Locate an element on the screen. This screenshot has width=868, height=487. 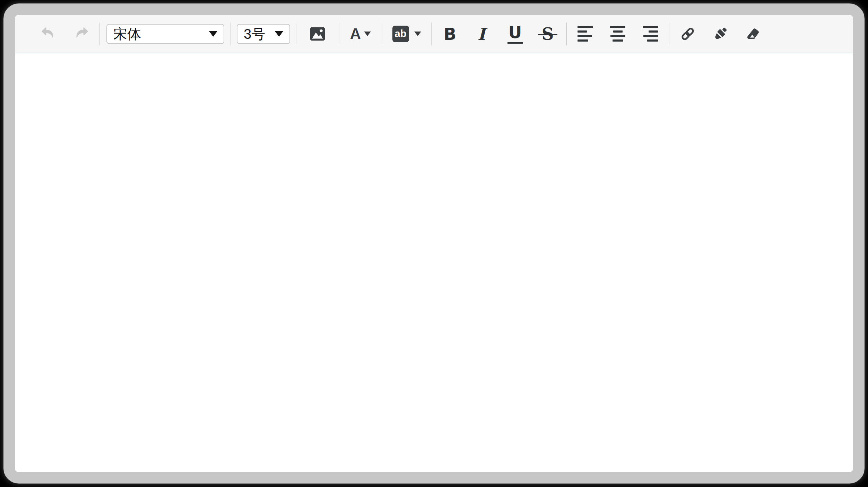
font-size-select: 3号 is located at coordinates (263, 34).